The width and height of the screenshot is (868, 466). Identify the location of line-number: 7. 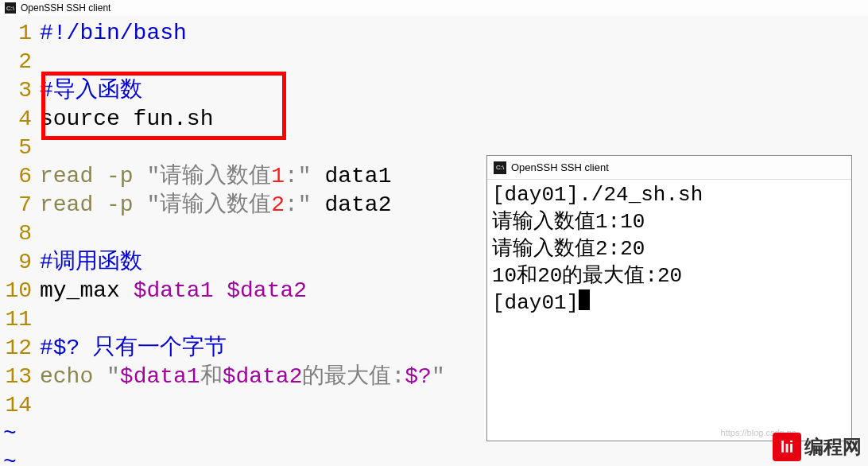
(20, 205).